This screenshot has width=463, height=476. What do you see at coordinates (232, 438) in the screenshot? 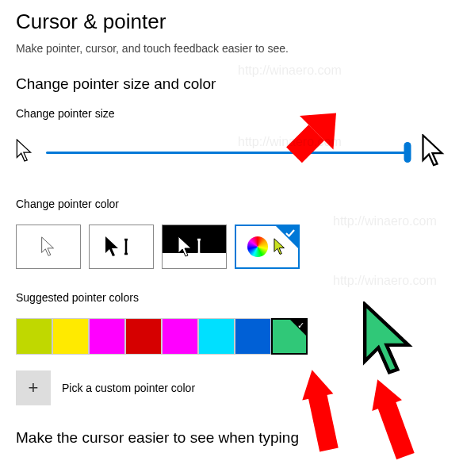
I see `section-heading-cursor: Make the cursor easier to see when typin…` at bounding box center [232, 438].